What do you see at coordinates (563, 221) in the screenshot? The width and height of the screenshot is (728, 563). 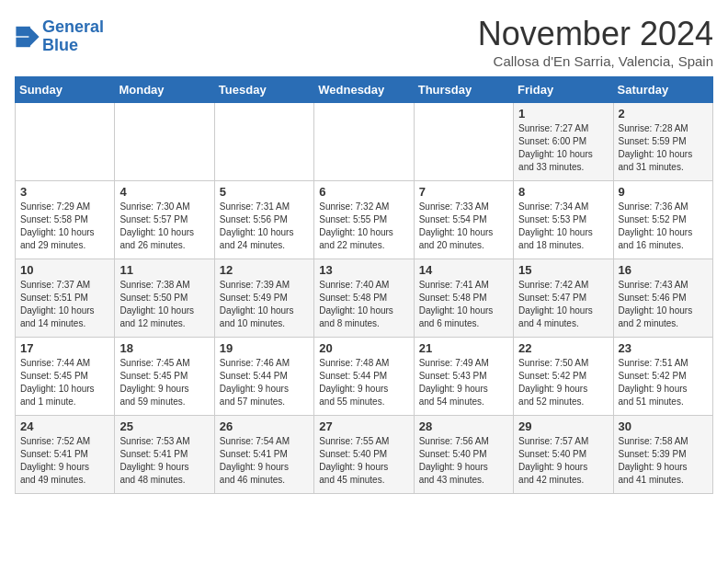 I see `calendar-cell: 8Sunrise: 7:34 AM Sunset: 5:53 PM Daylig…` at bounding box center [563, 221].